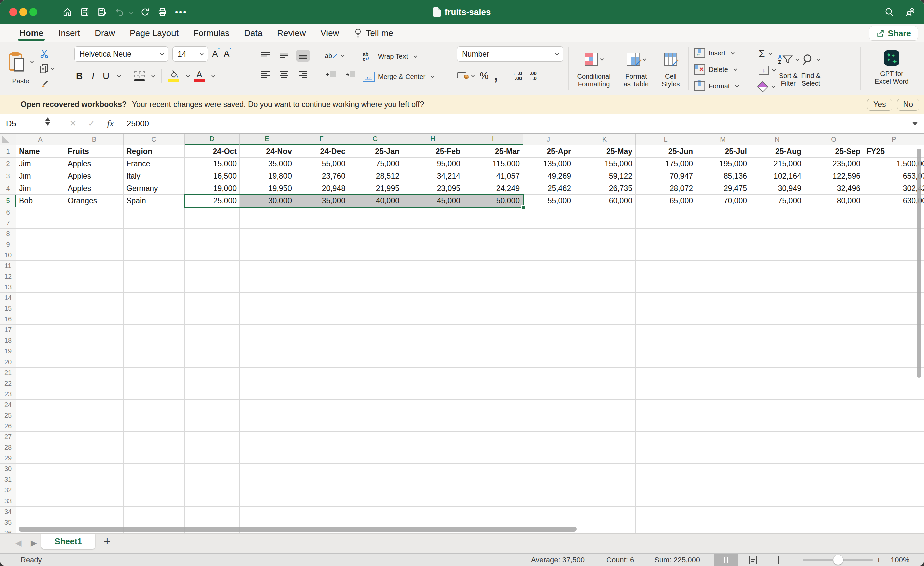  I want to click on cell-A27, so click(40, 437).